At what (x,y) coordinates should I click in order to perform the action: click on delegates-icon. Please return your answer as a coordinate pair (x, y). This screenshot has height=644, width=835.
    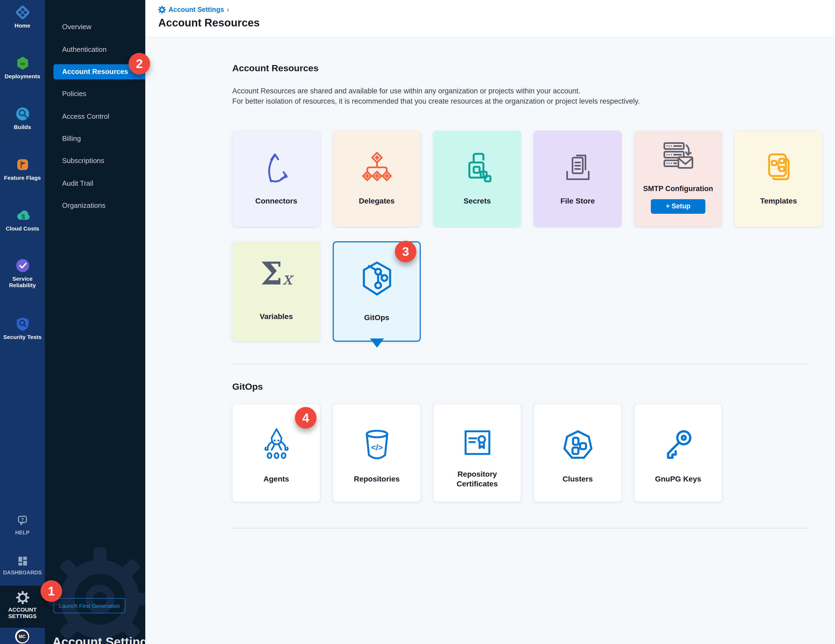
    Looking at the image, I should click on (377, 169).